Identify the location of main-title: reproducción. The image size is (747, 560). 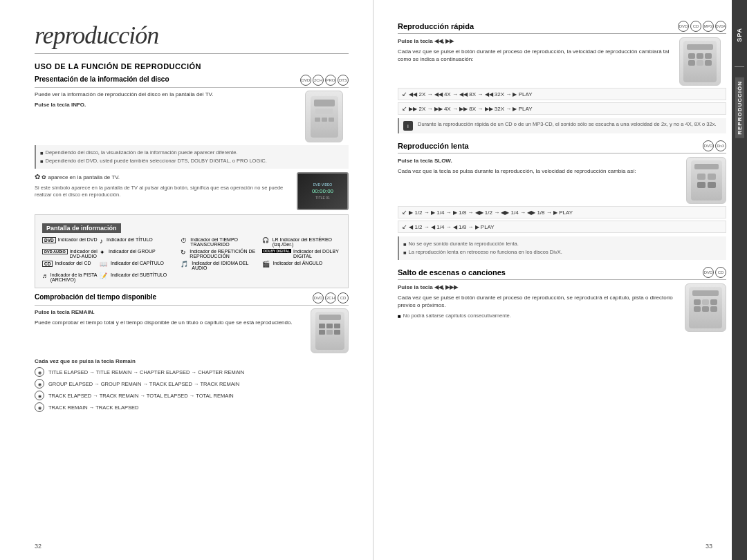
(192, 35).